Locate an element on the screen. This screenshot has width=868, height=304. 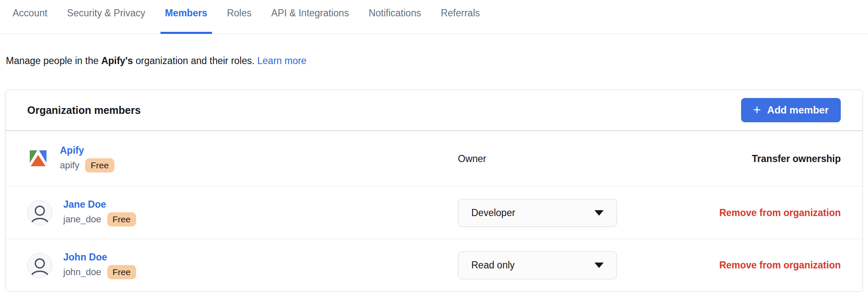
description-text-prefix: Manage people in the is located at coordinates (54, 61).